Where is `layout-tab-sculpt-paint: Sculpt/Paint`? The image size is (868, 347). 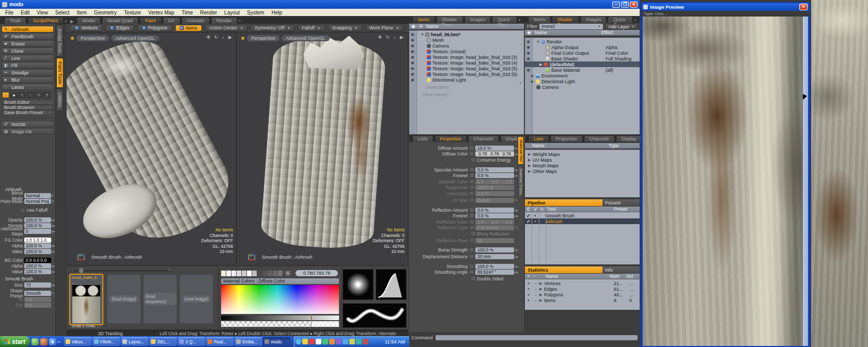 layout-tab-sculpt-paint: Sculpt/Paint is located at coordinates (45, 21).